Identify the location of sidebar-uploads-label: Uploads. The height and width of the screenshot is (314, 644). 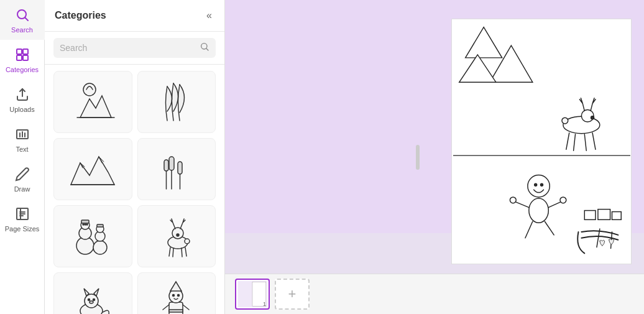
(22, 109).